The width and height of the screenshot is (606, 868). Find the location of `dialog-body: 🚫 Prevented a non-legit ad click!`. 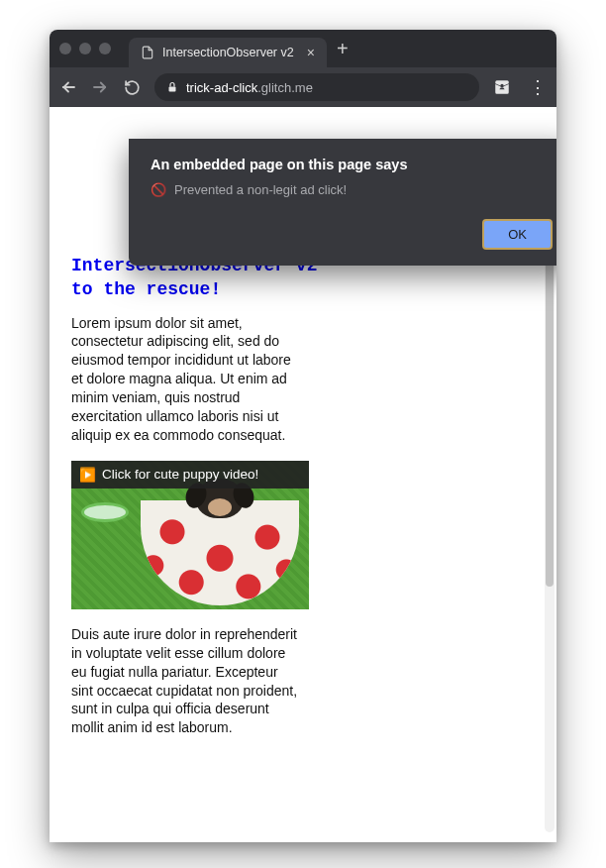

dialog-body: 🚫 Prevented a non-legit ad click! is located at coordinates (352, 190).